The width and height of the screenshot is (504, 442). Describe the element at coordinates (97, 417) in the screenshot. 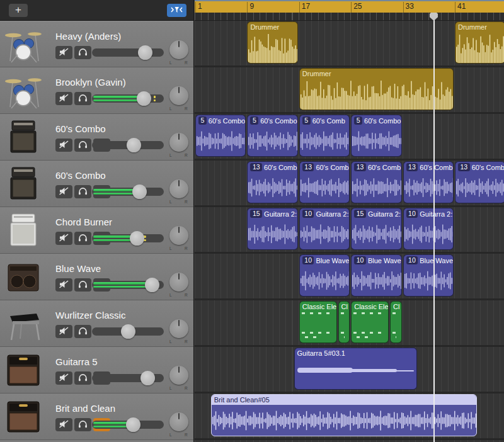

I see `track-header-row: Brit and CleanLR` at that location.